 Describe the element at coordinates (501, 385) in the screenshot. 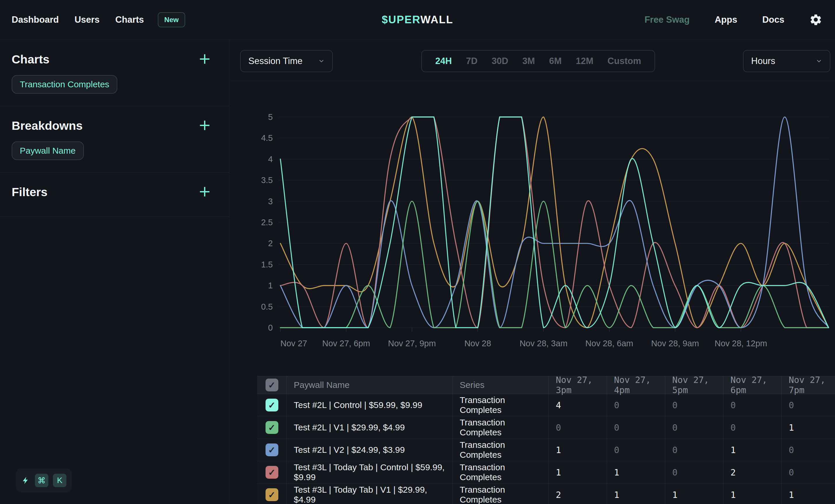

I see `col-header-series: Series` at that location.